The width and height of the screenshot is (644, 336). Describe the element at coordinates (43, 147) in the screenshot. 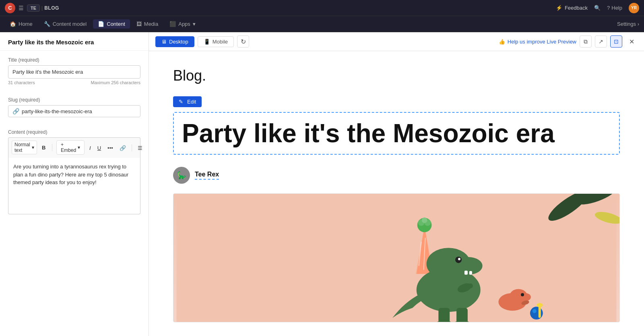

I see `bold-button: B` at that location.